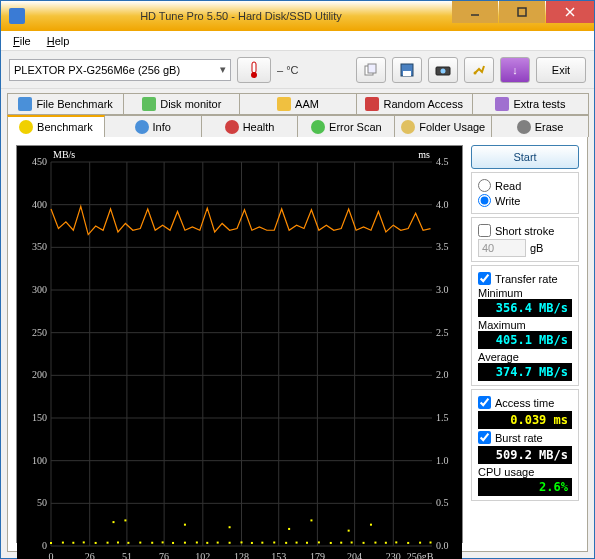  What do you see at coordinates (515, 70) in the screenshot?
I see `download-icon: ↓` at bounding box center [515, 70].